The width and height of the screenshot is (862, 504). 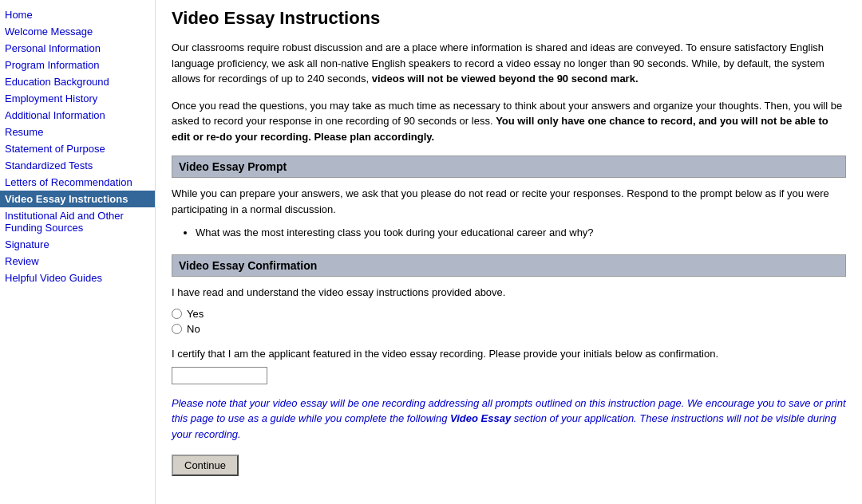 I want to click on sidebar-item-video-essay-instructions: Video Essay Instructions, so click(x=77, y=199).